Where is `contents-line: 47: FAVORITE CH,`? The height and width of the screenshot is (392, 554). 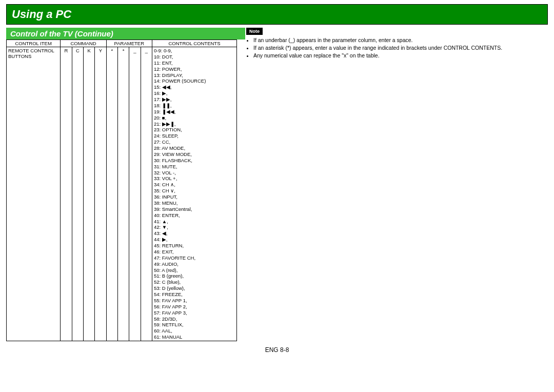 contents-line: 47: FAVORITE CH, is located at coordinates (194, 258).